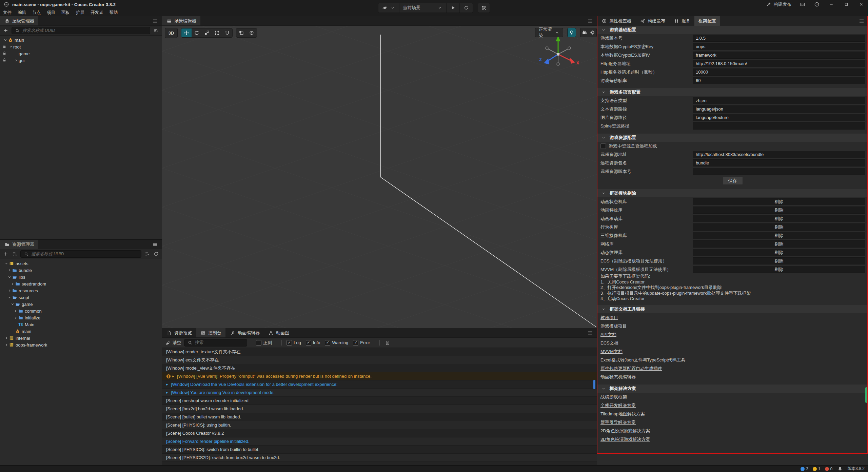  I want to click on hierarchy-node-root: root, so click(81, 47).